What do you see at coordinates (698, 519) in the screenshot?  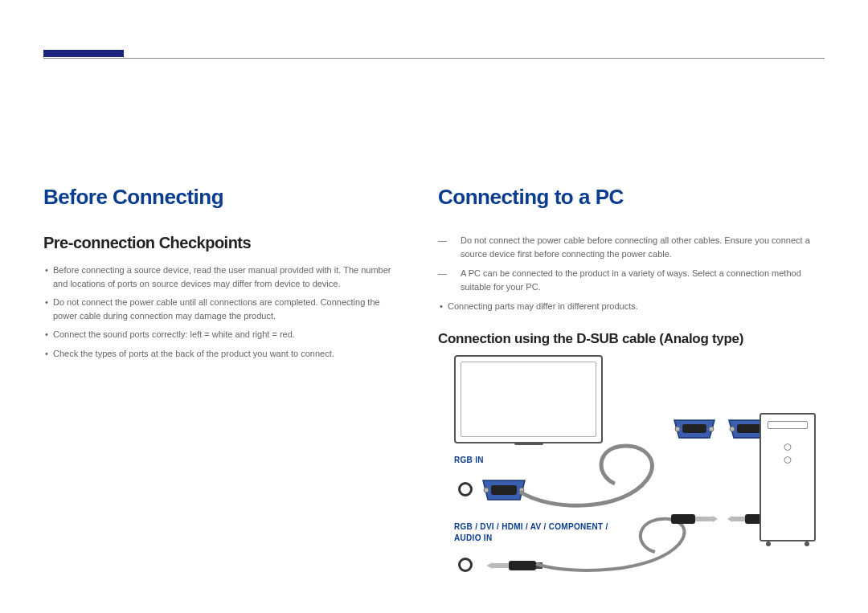 I see `audio-plug-icon` at bounding box center [698, 519].